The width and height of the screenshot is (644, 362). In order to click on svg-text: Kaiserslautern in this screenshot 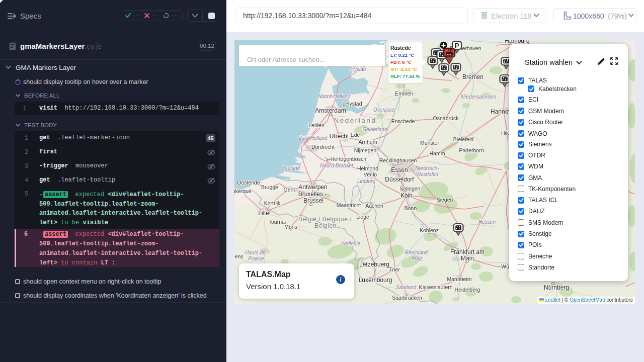, I will do `click(436, 287)`.